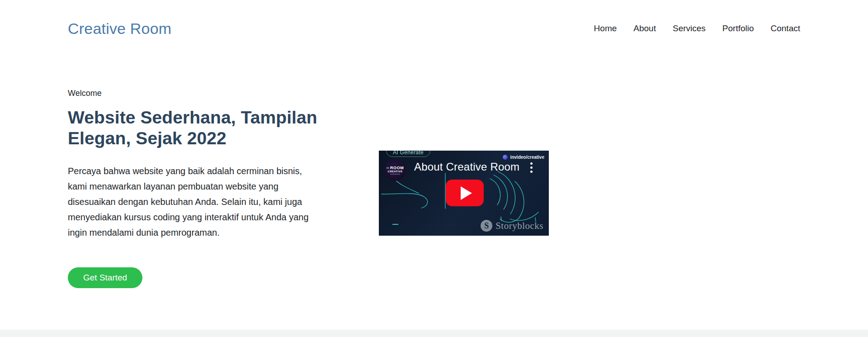 The height and width of the screenshot is (337, 868). Describe the element at coordinates (786, 28) in the screenshot. I see `nav-item-contact: Contact` at that location.